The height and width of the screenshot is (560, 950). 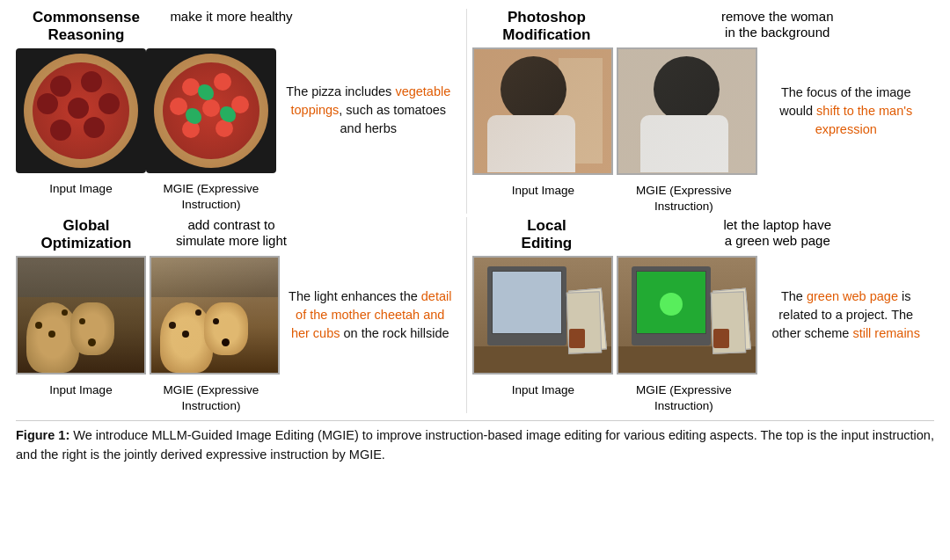 What do you see at coordinates (340, 91) in the screenshot?
I see `desc-line1: The pizza includes` at bounding box center [340, 91].